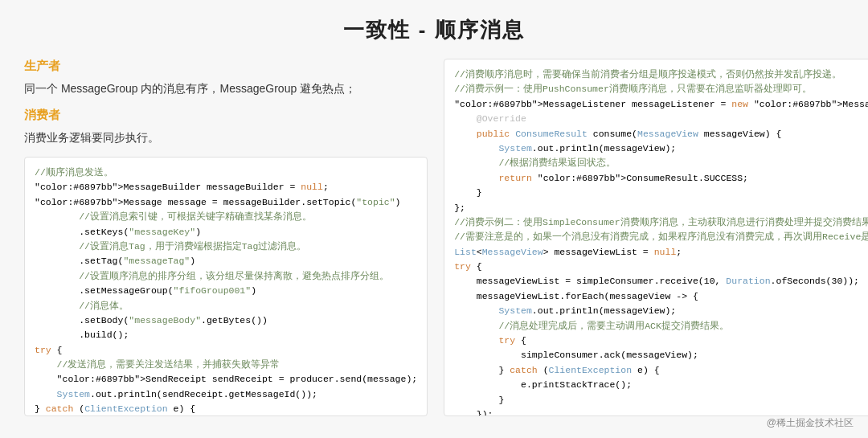 Image resolution: width=868 pixels, height=438 pixels. I want to click on code-line: .build();, so click(226, 335).